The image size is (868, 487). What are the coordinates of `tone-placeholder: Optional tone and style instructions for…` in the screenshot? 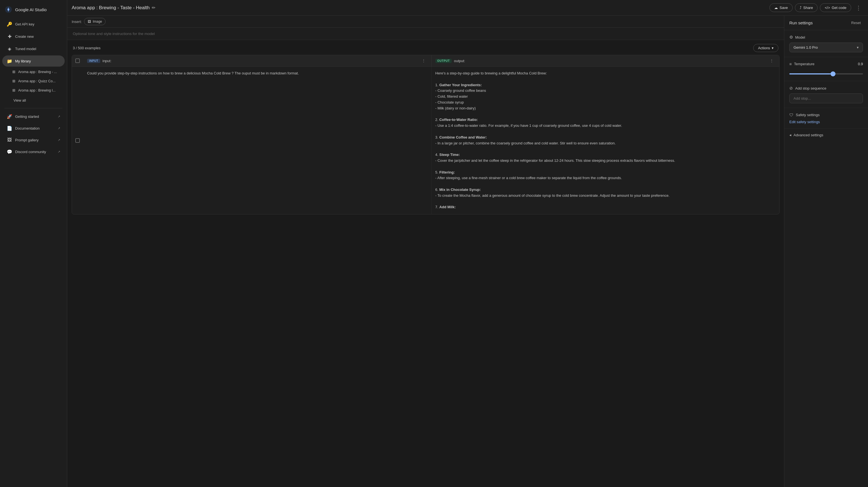 It's located at (114, 34).